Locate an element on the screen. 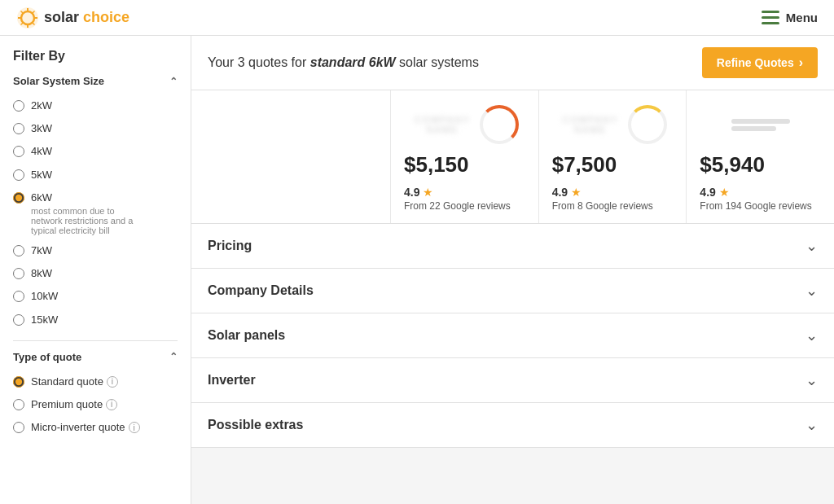  card-3-price: $5,940 is located at coordinates (732, 164).